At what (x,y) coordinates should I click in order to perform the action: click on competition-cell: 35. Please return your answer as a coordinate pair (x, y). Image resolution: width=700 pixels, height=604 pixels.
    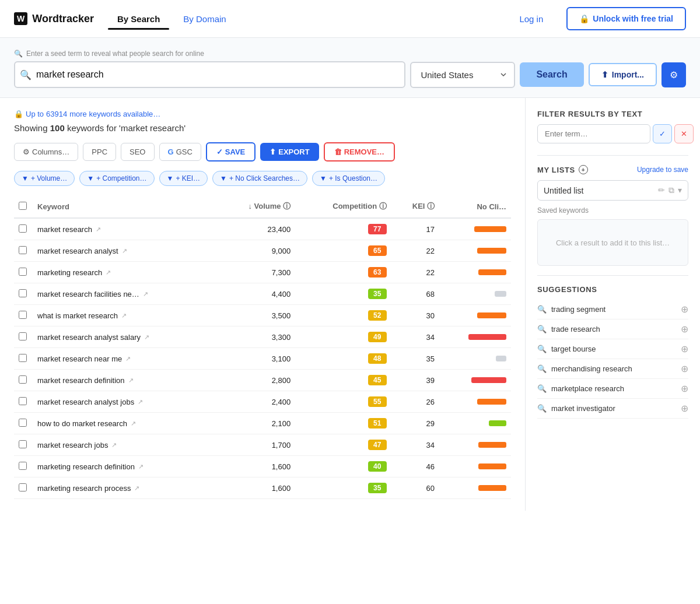
    Looking at the image, I should click on (343, 294).